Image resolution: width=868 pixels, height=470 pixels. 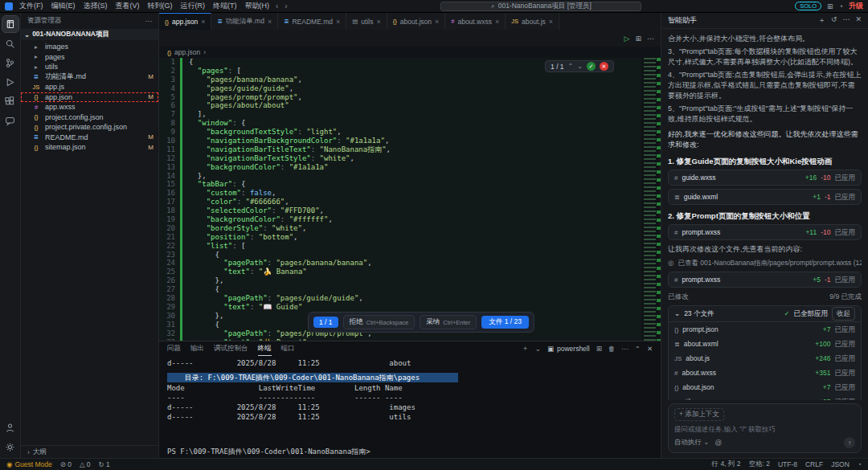 What do you see at coordinates (29, 464) in the screenshot?
I see `guest-mode-badge: ◉ Guest Mode` at bounding box center [29, 464].